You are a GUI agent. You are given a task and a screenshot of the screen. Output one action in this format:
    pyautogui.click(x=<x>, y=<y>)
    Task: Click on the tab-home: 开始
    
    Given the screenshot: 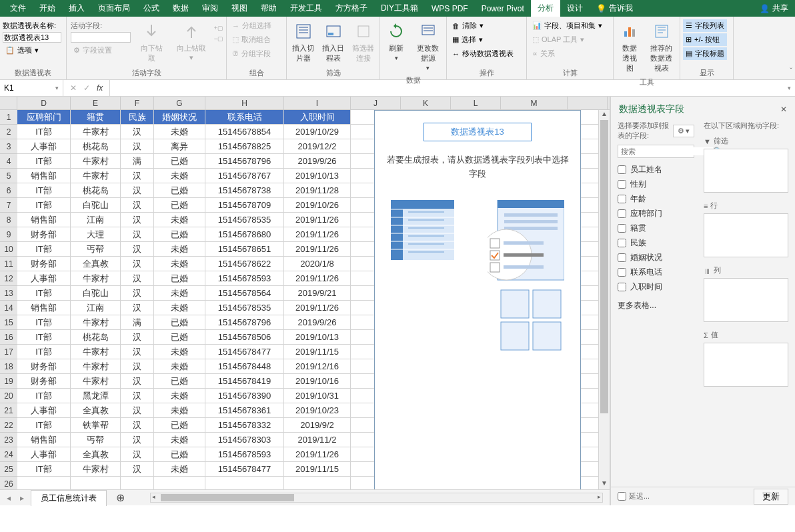 What is the action you would take?
    pyautogui.click(x=47, y=8)
    